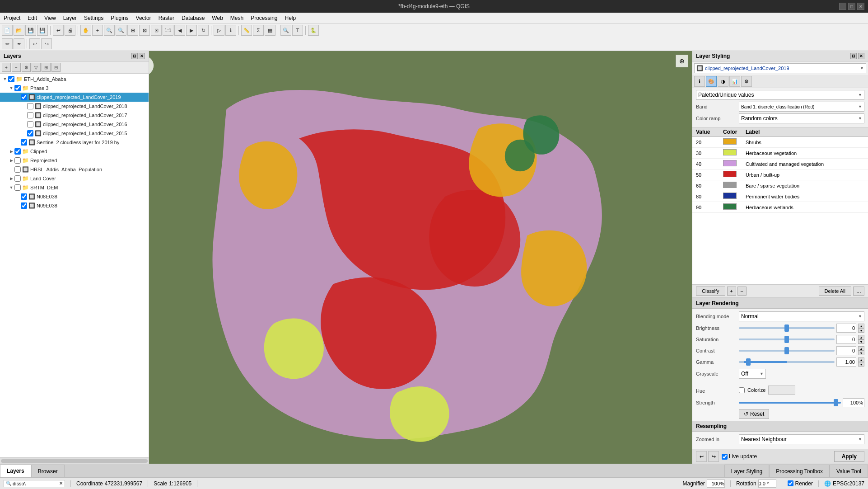 The height and width of the screenshot is (489, 868). What do you see at coordinates (168, 30) in the screenshot?
I see `zoom-native-btn: 1:1` at bounding box center [168, 30].